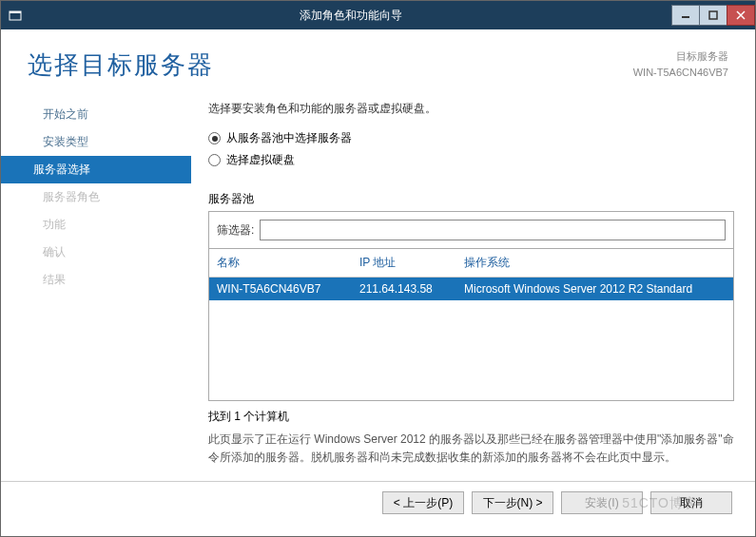 Image resolution: width=756 pixels, height=537 pixels. I want to click on cancel-button: 取消, so click(691, 503).